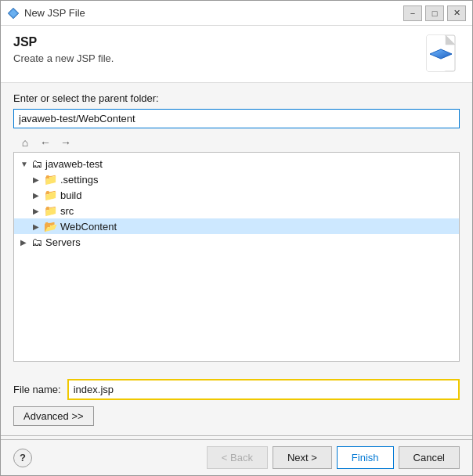 The width and height of the screenshot is (473, 476). What do you see at coordinates (236, 435) in the screenshot?
I see `divider` at bounding box center [236, 435].